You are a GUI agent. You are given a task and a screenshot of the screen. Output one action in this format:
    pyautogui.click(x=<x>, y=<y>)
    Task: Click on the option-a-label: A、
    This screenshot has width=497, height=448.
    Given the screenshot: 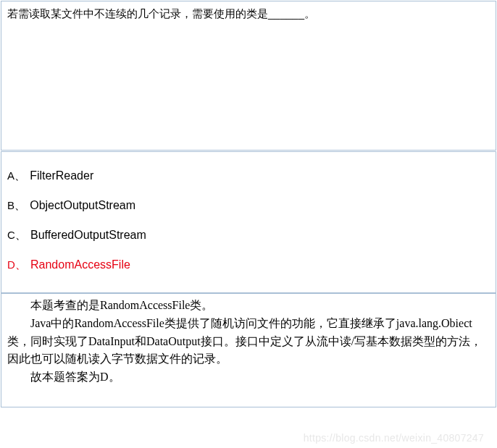 What is the action you would take?
    pyautogui.click(x=16, y=175)
    